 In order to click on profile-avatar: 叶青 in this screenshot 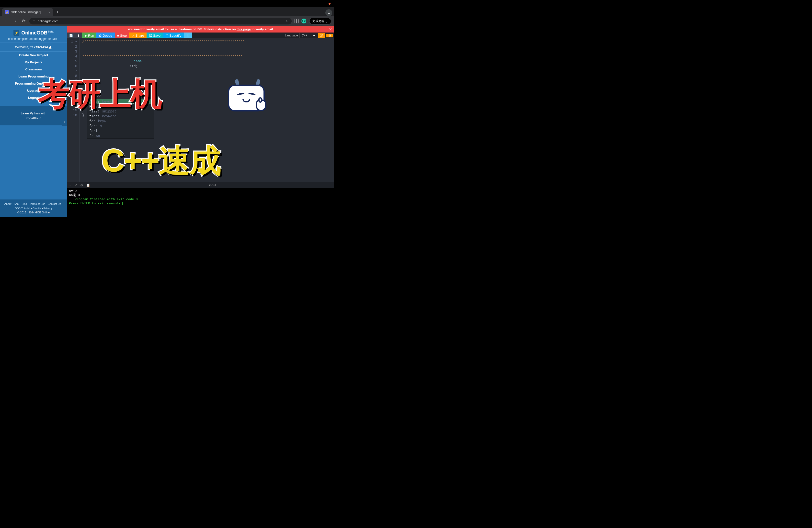, I will do `click(304, 21)`.